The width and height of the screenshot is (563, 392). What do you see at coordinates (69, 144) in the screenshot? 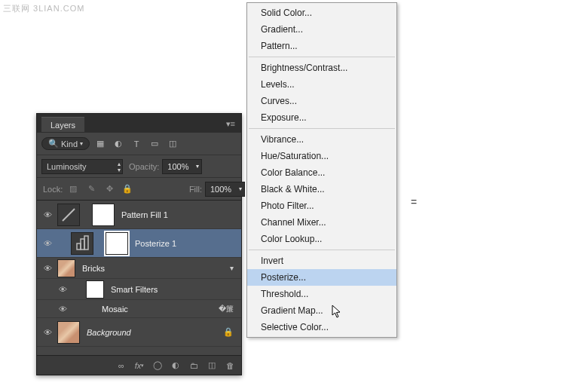
I see `filter-kind-label: Kind` at bounding box center [69, 144].